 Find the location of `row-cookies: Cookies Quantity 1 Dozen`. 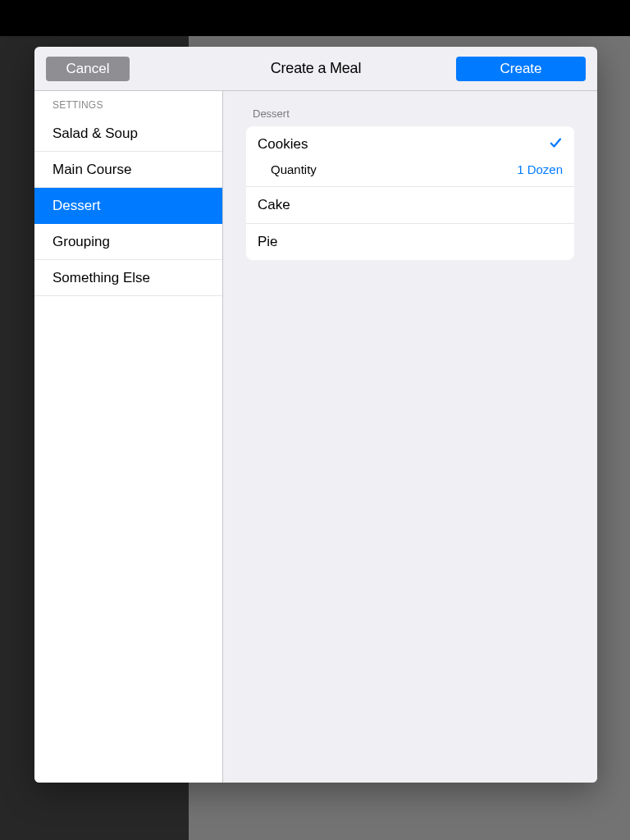

row-cookies: Cookies Quantity 1 Dozen is located at coordinates (410, 157).